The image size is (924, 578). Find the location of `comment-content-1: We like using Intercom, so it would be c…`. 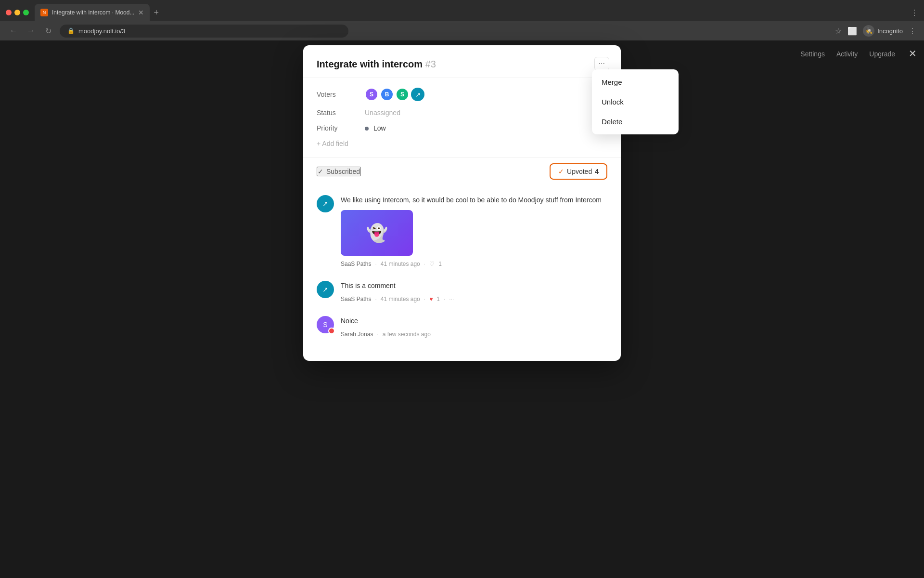

comment-content-1: We like using Intercom, so it would be c… is located at coordinates (474, 231).